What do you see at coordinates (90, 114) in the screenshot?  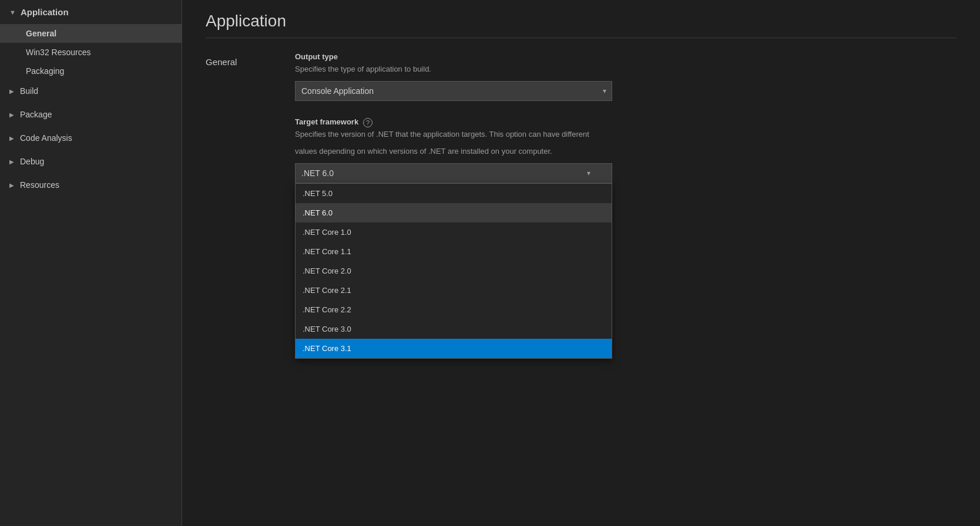 I see `sidebar-group-package: ▶ Package` at bounding box center [90, 114].